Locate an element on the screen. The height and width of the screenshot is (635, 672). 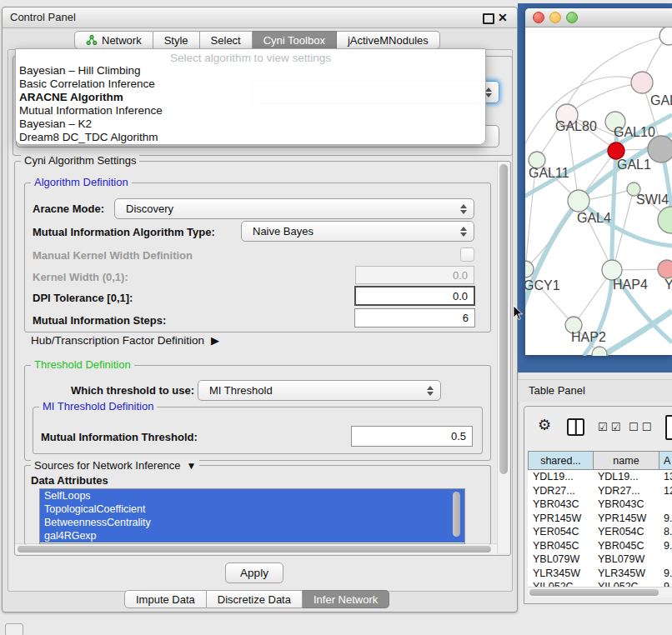
table-rows: YDL19...YDL19...13 YDR27...YDR27...12 YB… is located at coordinates (600, 528).